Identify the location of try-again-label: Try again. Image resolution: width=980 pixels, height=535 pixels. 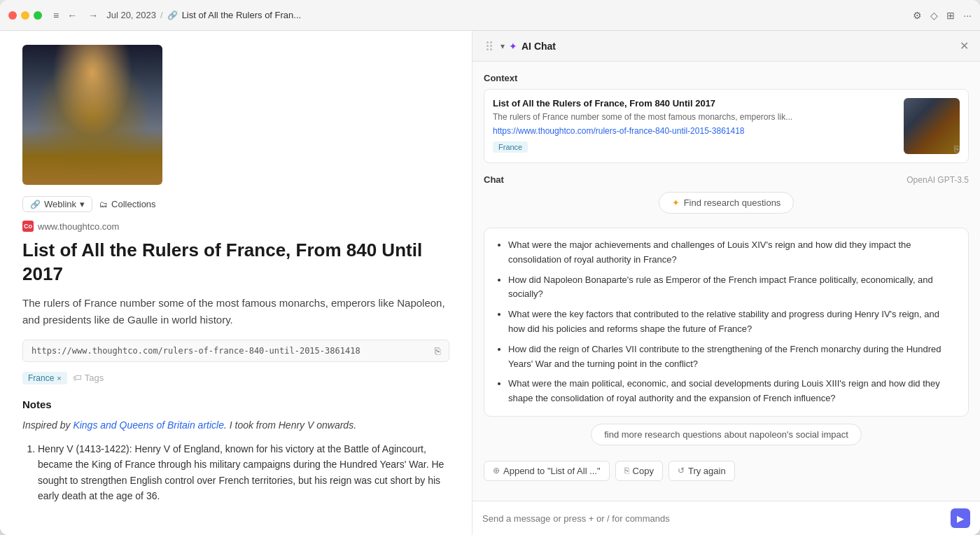
(707, 471).